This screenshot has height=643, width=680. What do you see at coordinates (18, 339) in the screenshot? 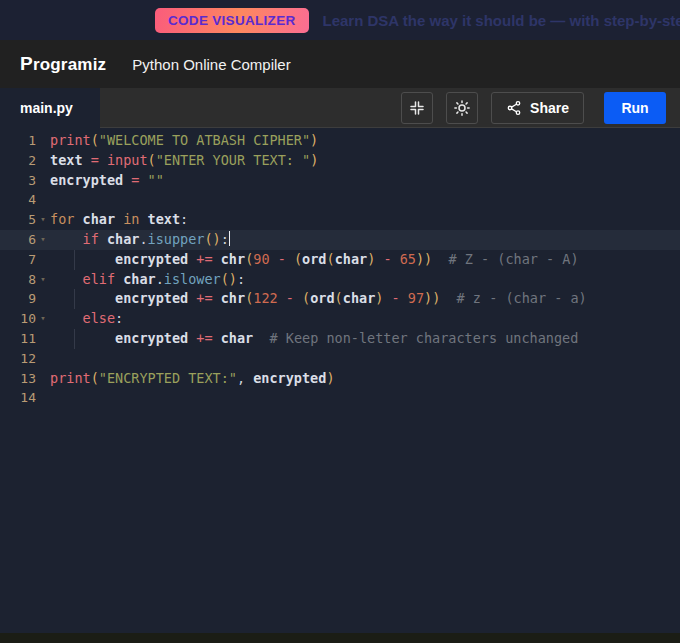
I see `line-number: 11` at bounding box center [18, 339].